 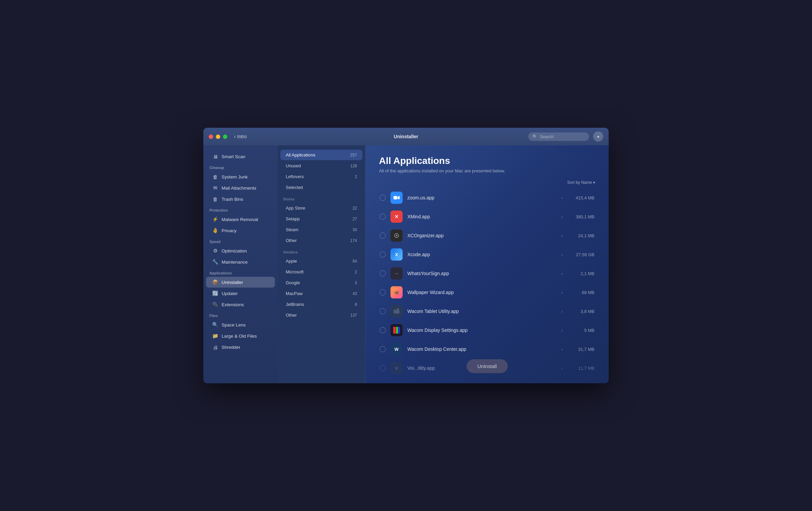 I want to click on filter-macpaw: MacPaw 43, so click(x=322, y=293).